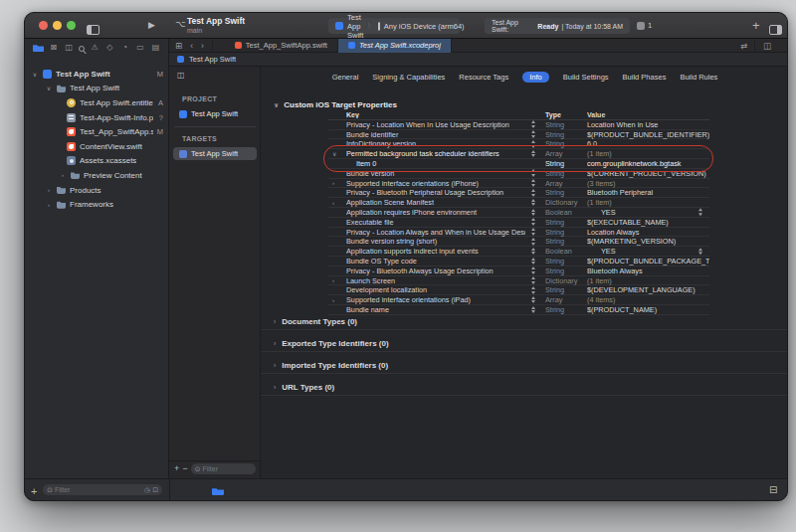  I want to click on tree-item-assets: Assets.xcassets, so click(98, 161).